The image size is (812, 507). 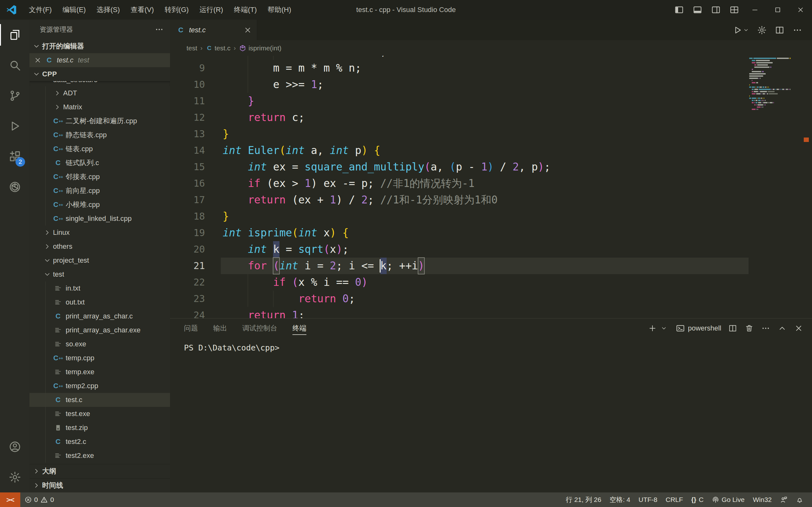 I want to click on tree-item-data_structure: data_structure, so click(x=100, y=84).